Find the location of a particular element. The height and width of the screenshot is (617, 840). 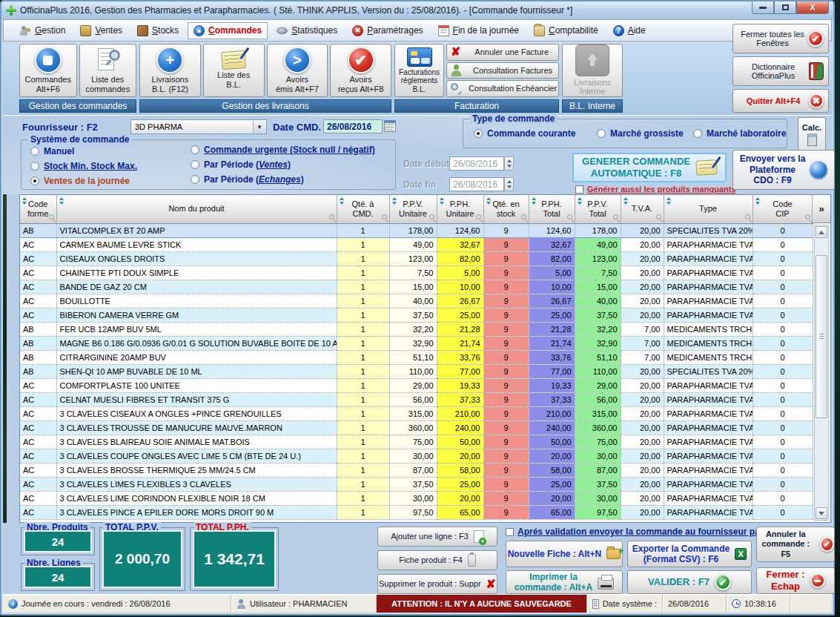

cell-ppv-total: 40,00 is located at coordinates (598, 301).